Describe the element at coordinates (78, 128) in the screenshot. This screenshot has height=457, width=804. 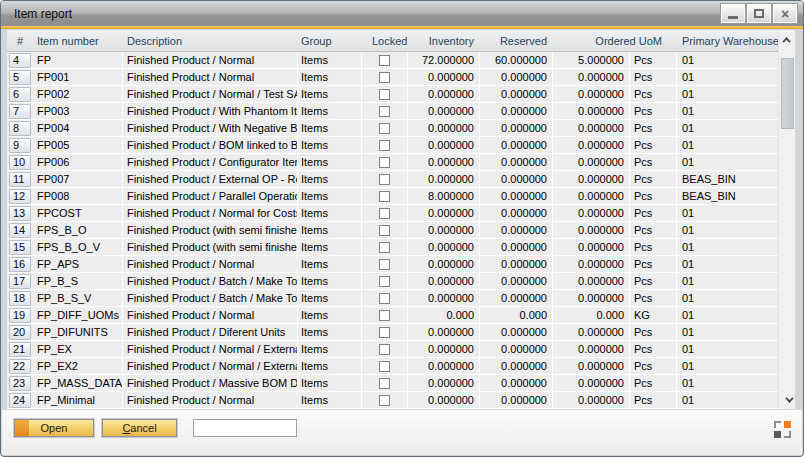
I see `item-number-cell: FP004` at that location.